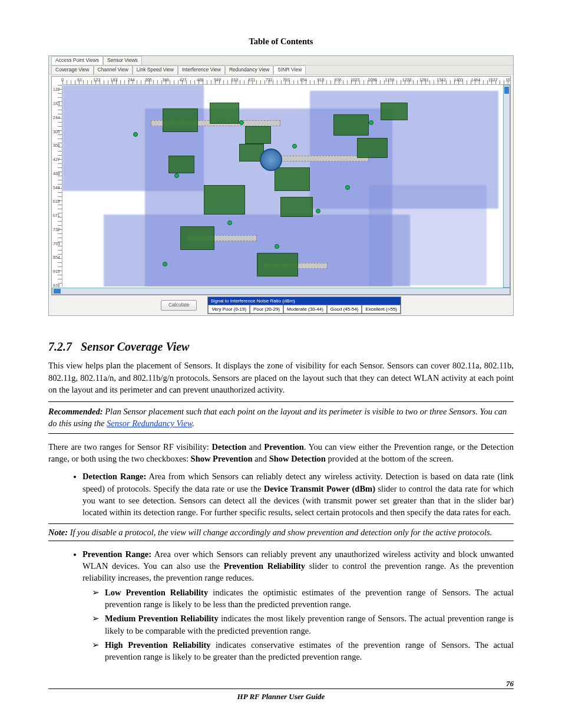 Image resolution: width=562 pixels, height=728 pixels. I want to click on ruler-h-tick: 1037, so click(355, 80).